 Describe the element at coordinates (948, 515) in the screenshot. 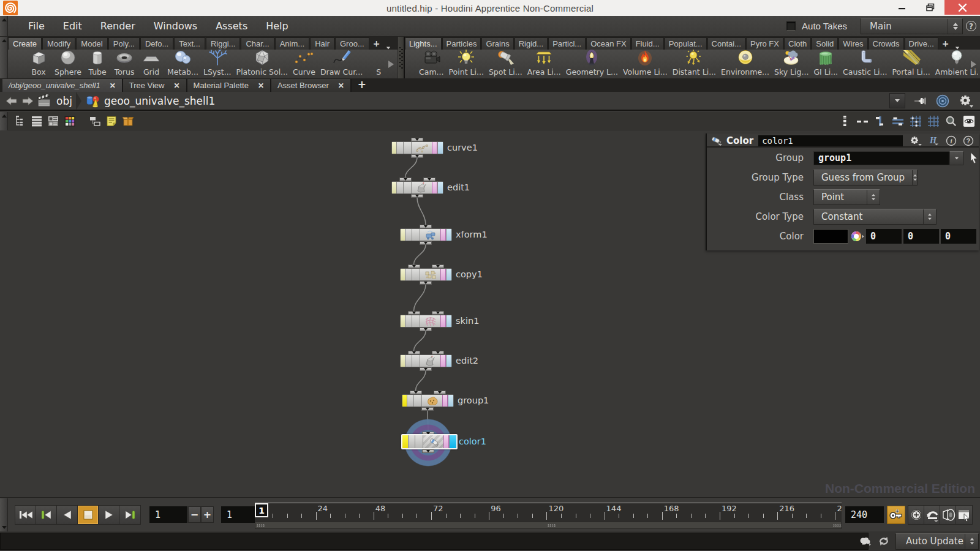

I see `audio-button` at that location.